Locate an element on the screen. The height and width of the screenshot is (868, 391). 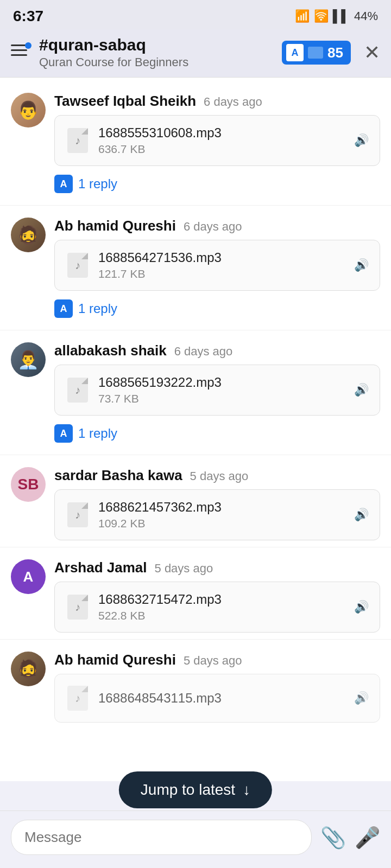
file-details: 1688564271536.mp3 121.7 KB is located at coordinates (222, 265).